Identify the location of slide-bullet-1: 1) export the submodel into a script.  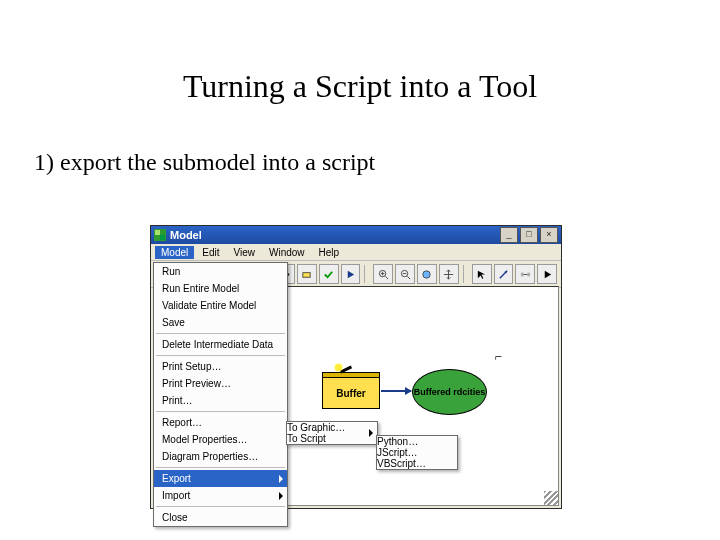
(377, 162).